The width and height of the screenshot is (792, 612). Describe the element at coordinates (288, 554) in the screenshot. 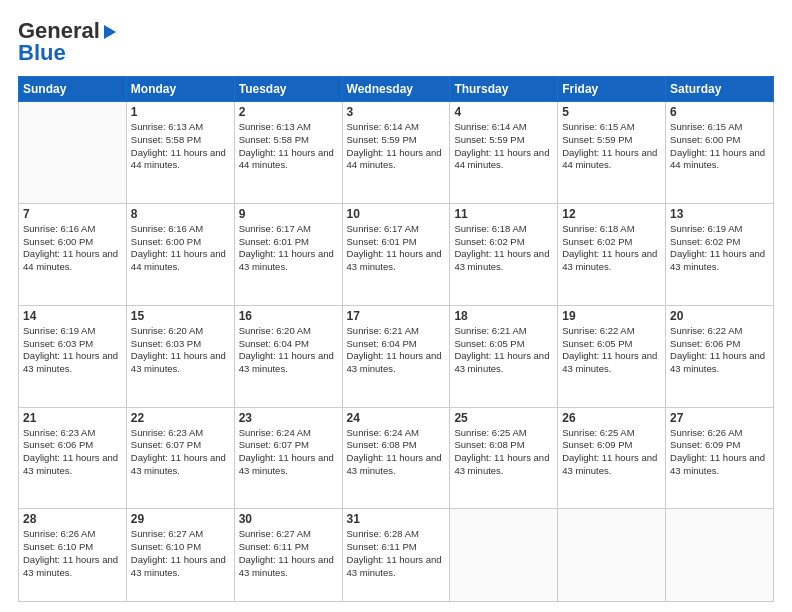

I see `cell-info: Sunrise: 6:27 AMSunset: 6:11 PMDaylight:…` at that location.